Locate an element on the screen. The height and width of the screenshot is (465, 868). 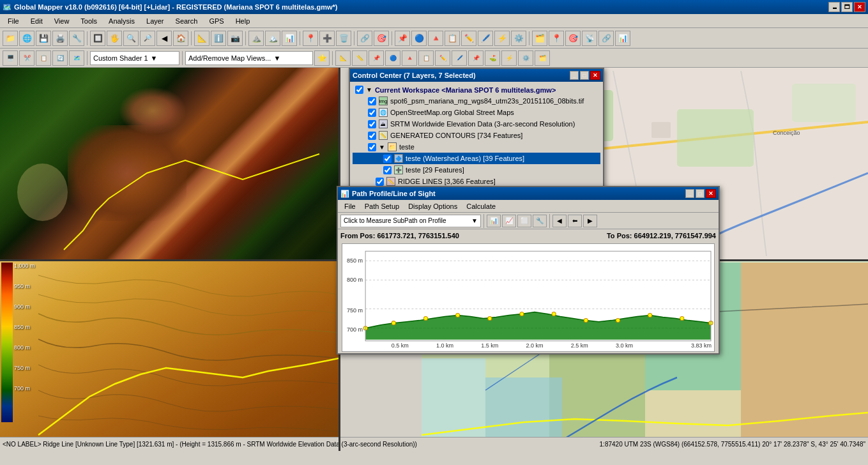
menu-tools: Tools is located at coordinates (89, 21).